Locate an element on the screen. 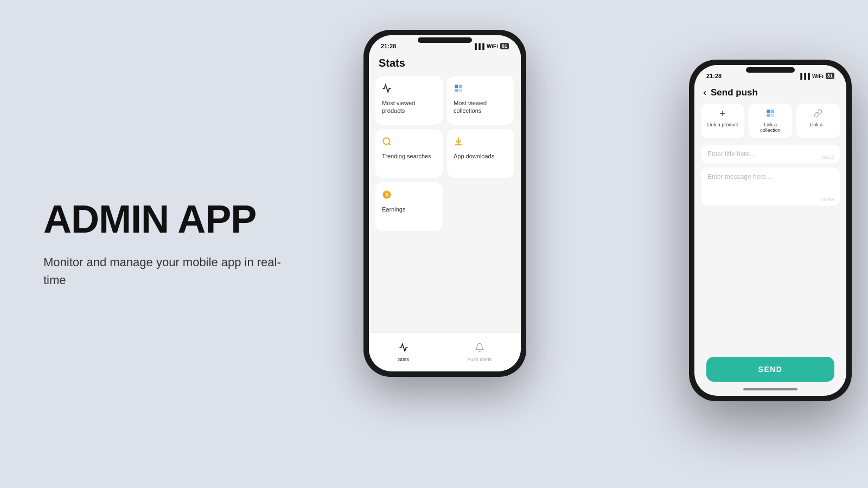 This screenshot has height=488, width=868. link-other-label: Link a... is located at coordinates (818, 125).